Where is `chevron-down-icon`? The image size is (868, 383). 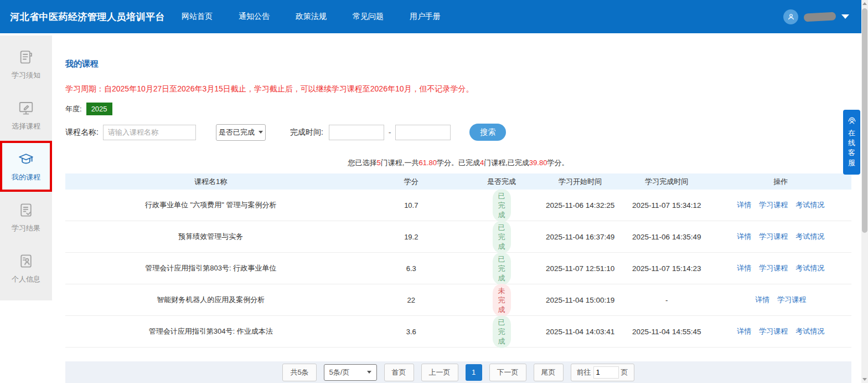 chevron-down-icon is located at coordinates (845, 17).